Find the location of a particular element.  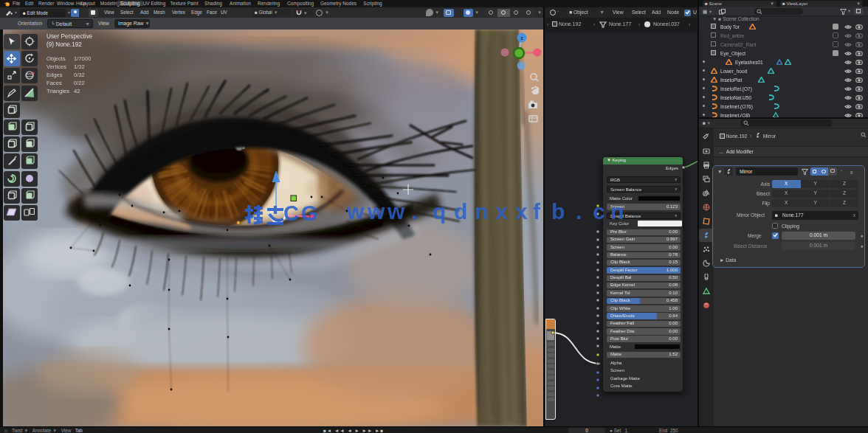

svg-text: Objects is located at coordinates (56, 59).